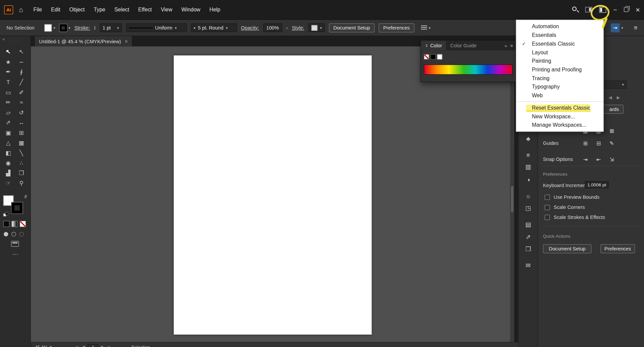 The width and height of the screenshot is (644, 347). What do you see at coordinates (21, 92) in the screenshot?
I see `paintbrush-tool: ✐` at bounding box center [21, 92].